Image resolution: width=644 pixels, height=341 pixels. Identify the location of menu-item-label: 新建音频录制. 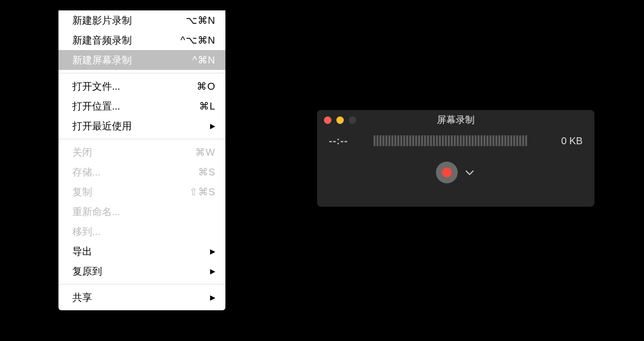
(102, 40).